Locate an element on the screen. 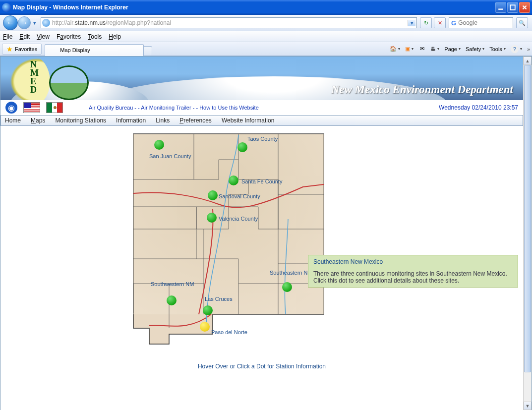 The image size is (532, 410). station-dot-sanjuan is located at coordinates (159, 145).